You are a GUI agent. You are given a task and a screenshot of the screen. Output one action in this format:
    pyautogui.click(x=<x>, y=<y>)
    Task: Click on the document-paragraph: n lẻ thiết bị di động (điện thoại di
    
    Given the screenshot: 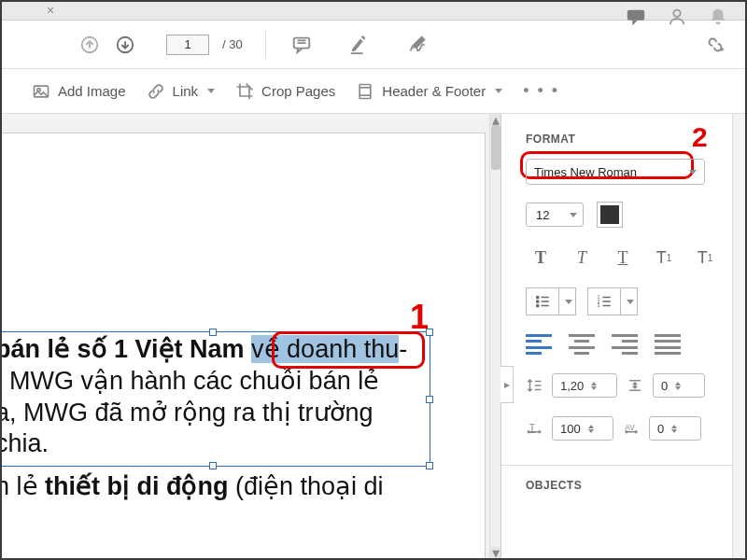 What is the action you would take?
    pyautogui.click(x=243, y=487)
    